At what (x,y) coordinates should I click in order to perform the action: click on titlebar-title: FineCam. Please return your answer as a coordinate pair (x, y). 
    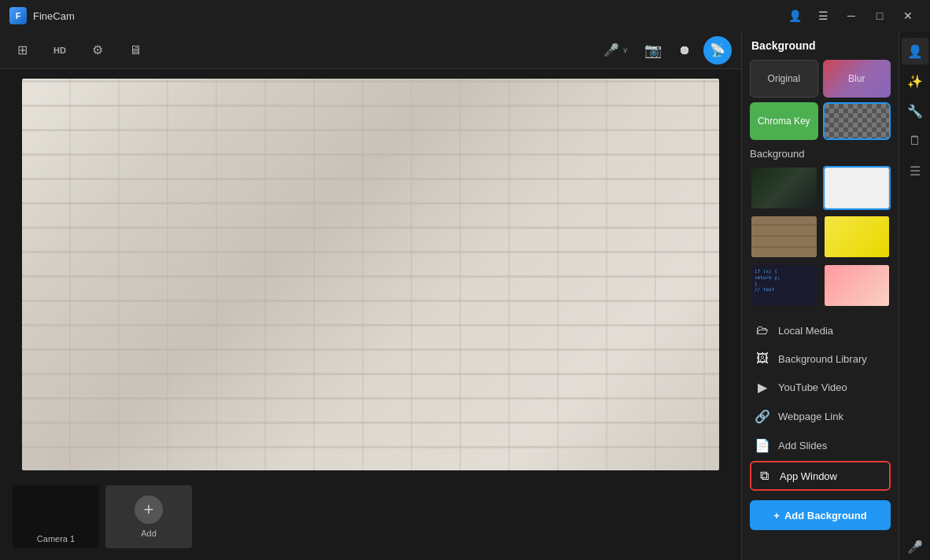
    Looking at the image, I should click on (54, 16).